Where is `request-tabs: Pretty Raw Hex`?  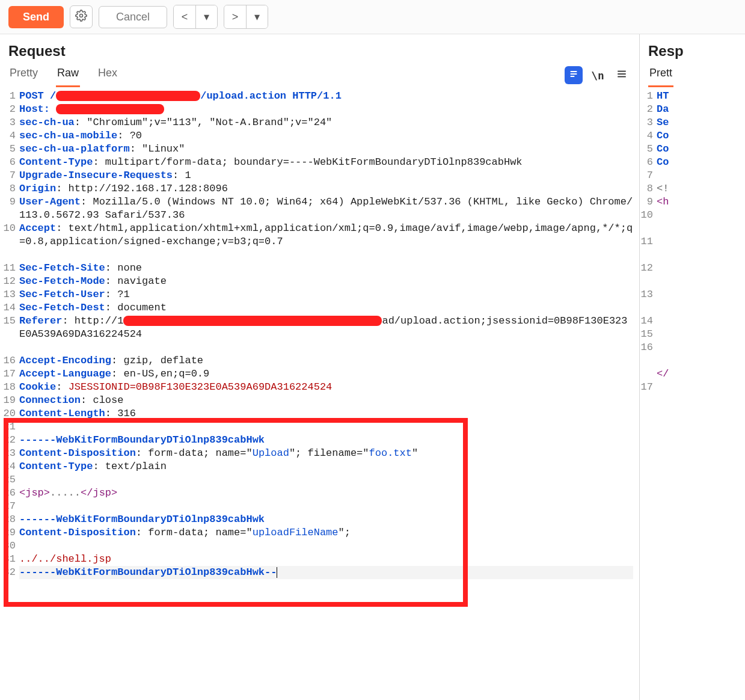 request-tabs: Pretty Raw Hex is located at coordinates (64, 75).